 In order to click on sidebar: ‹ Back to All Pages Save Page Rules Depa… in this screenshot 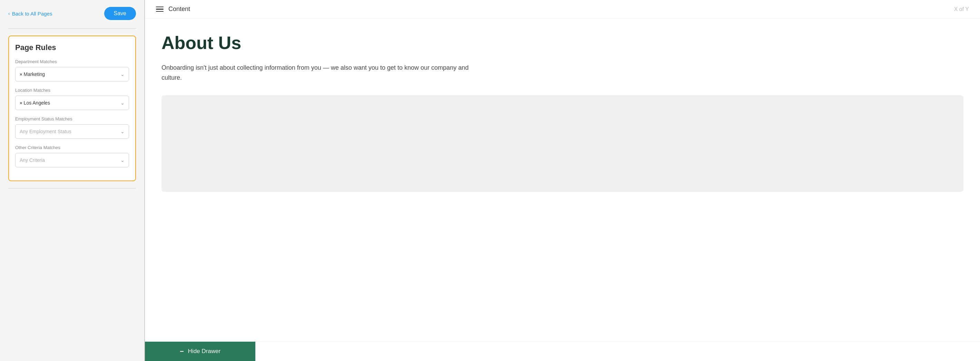, I will do `click(72, 180)`.